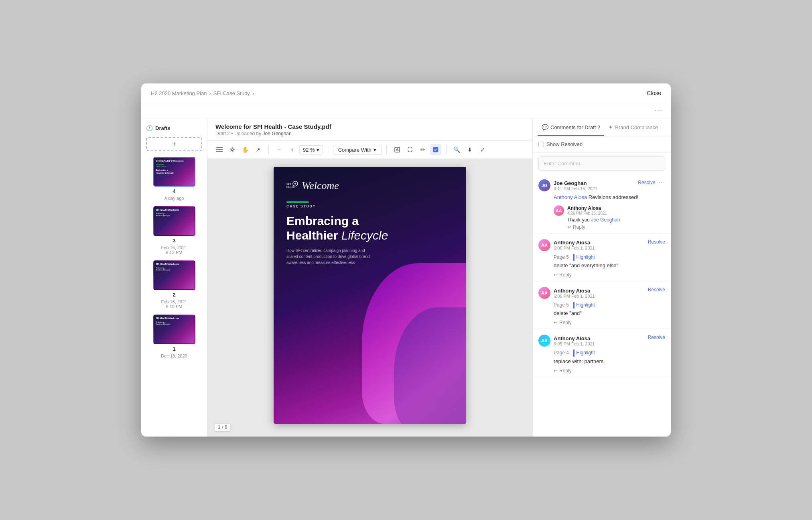 The height and width of the screenshot is (520, 812). Describe the element at coordinates (357, 150) in the screenshot. I see `compare-with-button: Compare With ▾` at that location.